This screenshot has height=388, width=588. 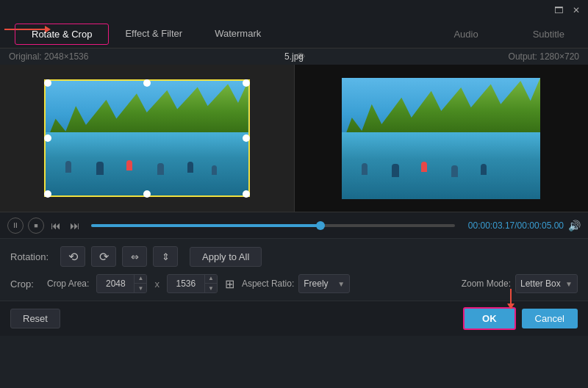 What do you see at coordinates (25, 284) in the screenshot?
I see `crop-label: Crop:` at bounding box center [25, 284].